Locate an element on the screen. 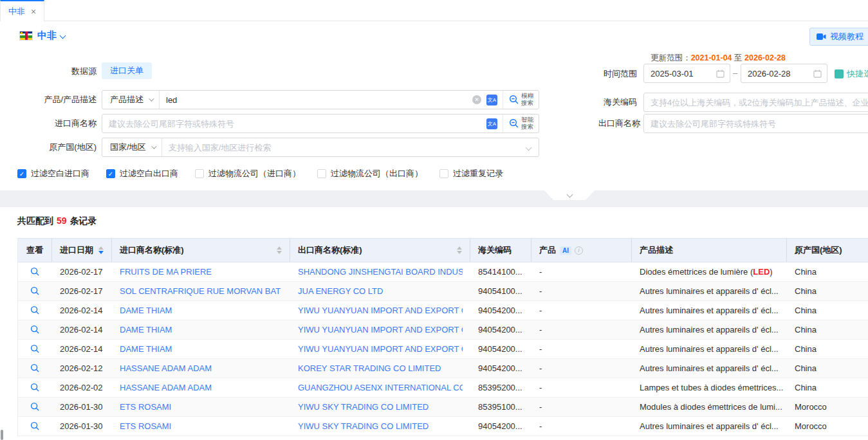 The height and width of the screenshot is (440, 868). col-header-importer: 进口商名称(标准) is located at coordinates (201, 250).